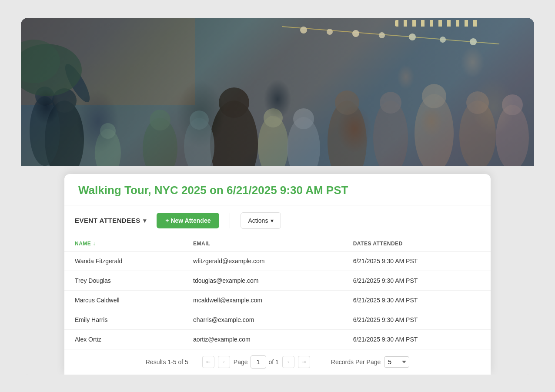 The width and height of the screenshot is (555, 392). Describe the element at coordinates (124, 339) in the screenshot. I see `cell-name: Alex Ortiz` at that location.